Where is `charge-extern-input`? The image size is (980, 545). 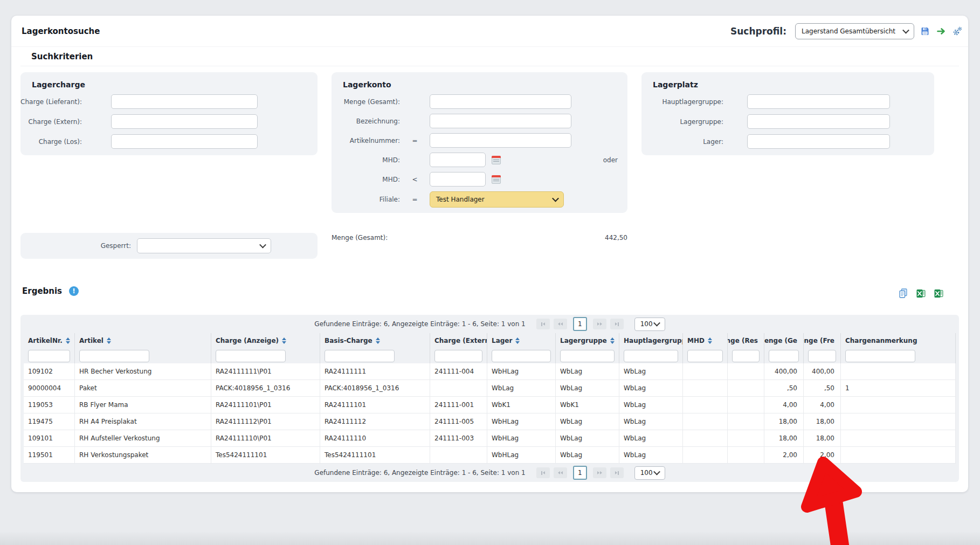
charge-extern-input is located at coordinates (184, 122).